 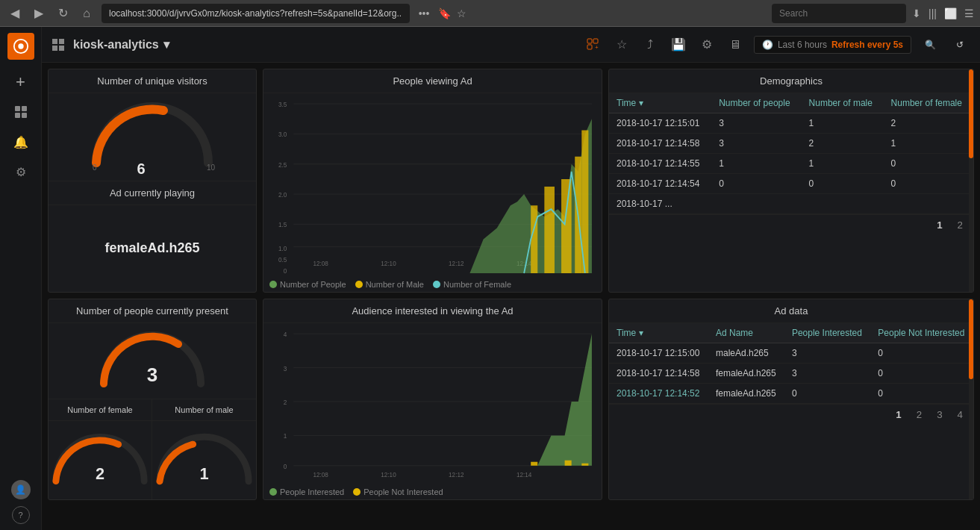 I want to click on demographics-scrollbar, so click(x=971, y=181).